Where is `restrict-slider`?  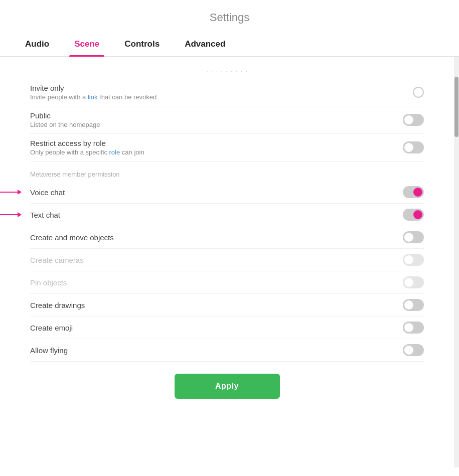
restrict-slider is located at coordinates (413, 147).